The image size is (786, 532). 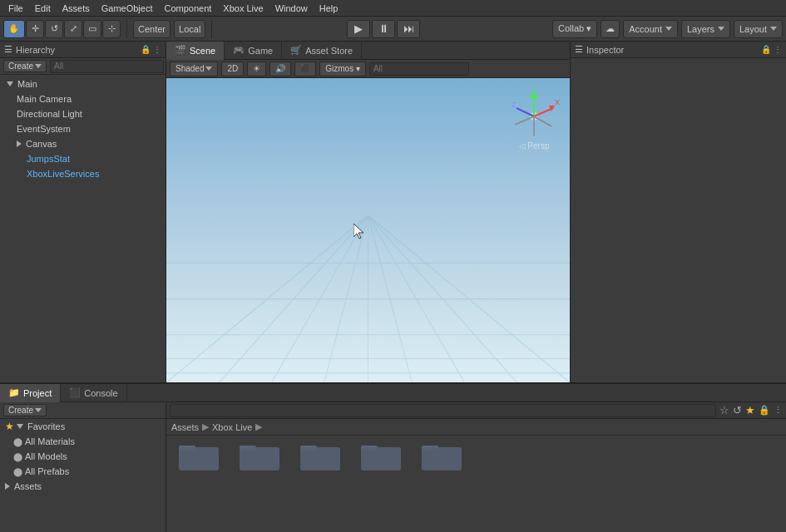 I want to click on layout-button: Layout, so click(x=759, y=29).